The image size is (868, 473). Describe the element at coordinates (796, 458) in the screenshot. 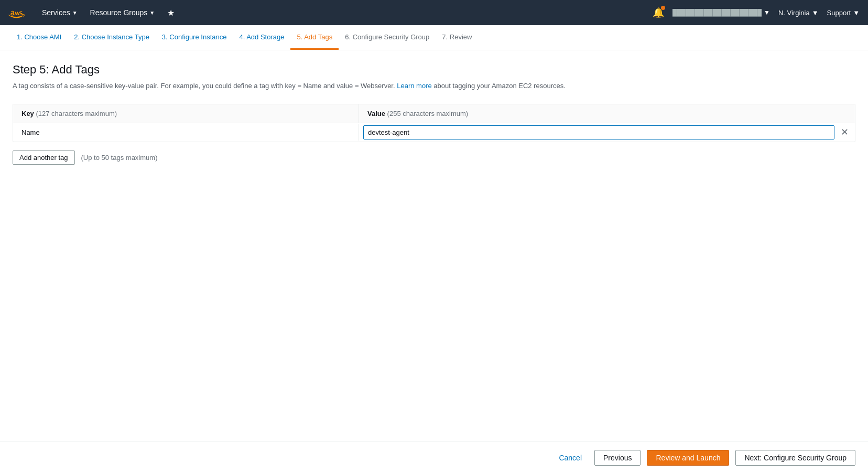

I see `next-configure-security-group-button: Next: Configure Security Group` at that location.